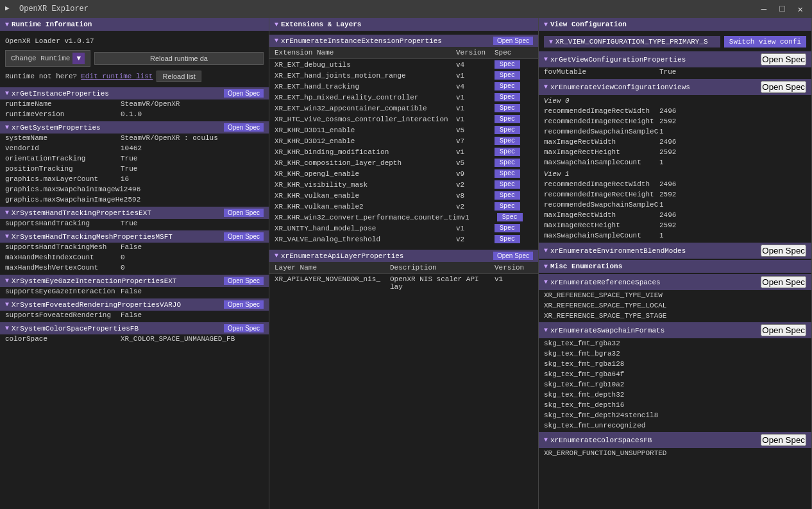  I want to click on dropdown-arrow-icon: ▼, so click(78, 58).